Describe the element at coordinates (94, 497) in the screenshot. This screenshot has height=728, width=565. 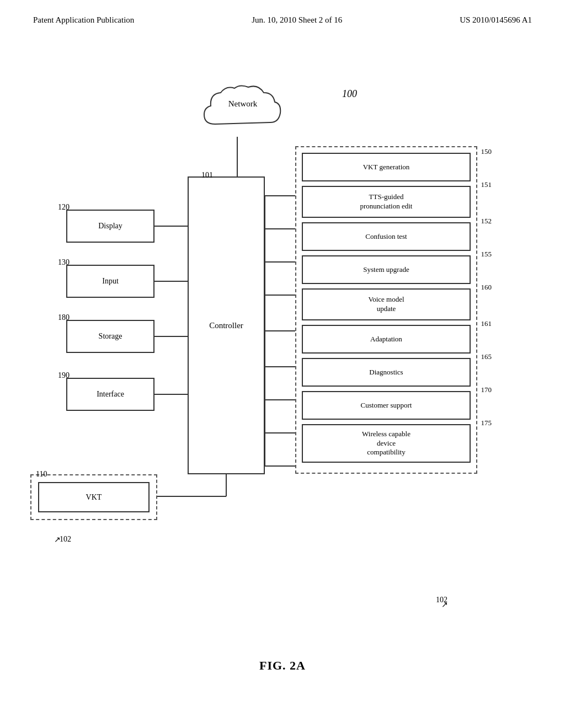
I see `vkt-inner-box: VKT` at that location.